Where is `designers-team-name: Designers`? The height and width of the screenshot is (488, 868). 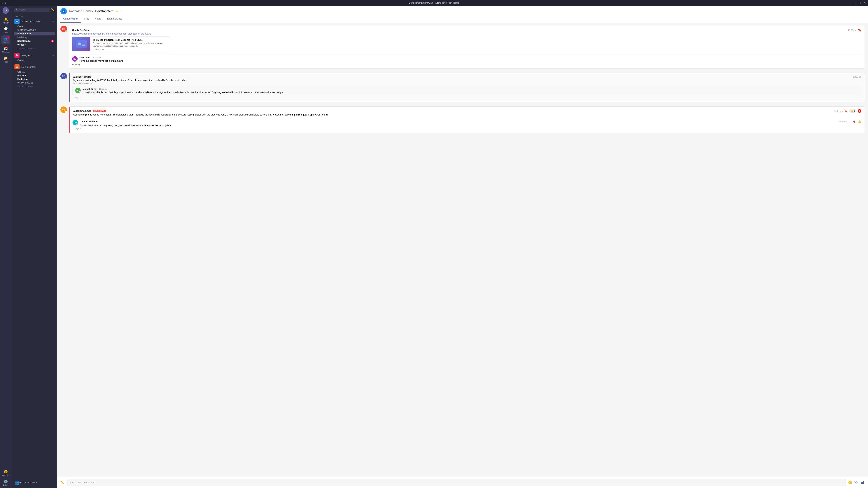
designers-team-name: Designers is located at coordinates (36, 55).